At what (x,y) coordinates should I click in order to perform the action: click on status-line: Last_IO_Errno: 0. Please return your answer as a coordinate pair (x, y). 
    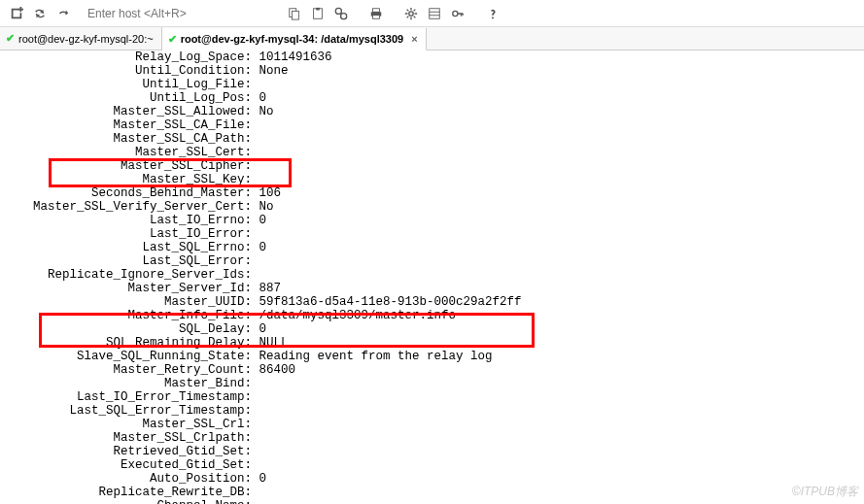
    Looking at the image, I should click on (433, 220).